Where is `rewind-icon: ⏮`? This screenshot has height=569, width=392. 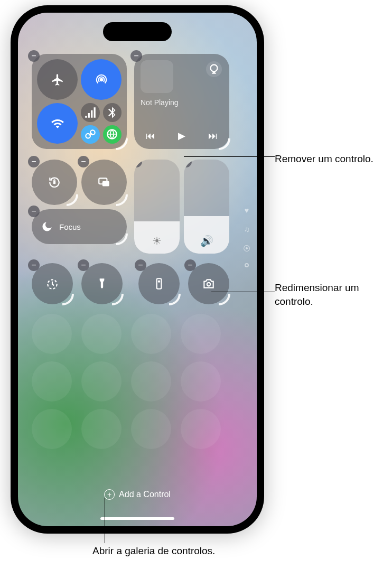 rewind-icon: ⏮ is located at coordinates (151, 136).